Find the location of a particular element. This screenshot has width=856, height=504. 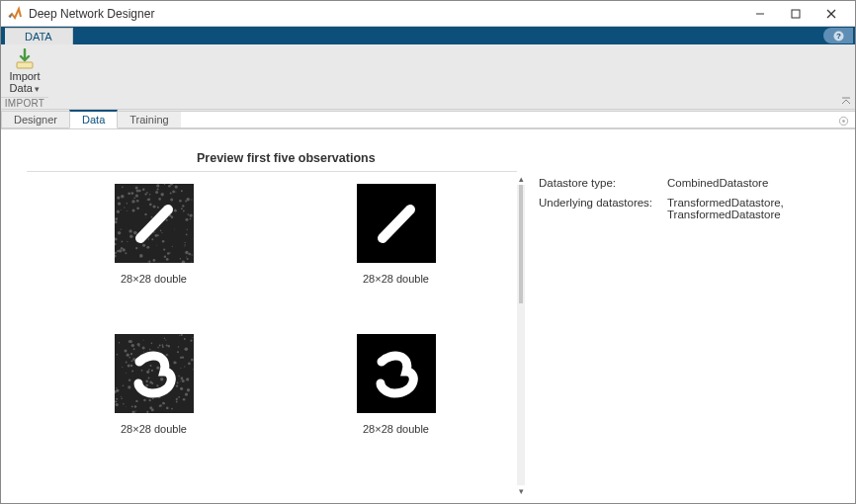

import-data-button: Import Data is located at coordinates (25, 71).